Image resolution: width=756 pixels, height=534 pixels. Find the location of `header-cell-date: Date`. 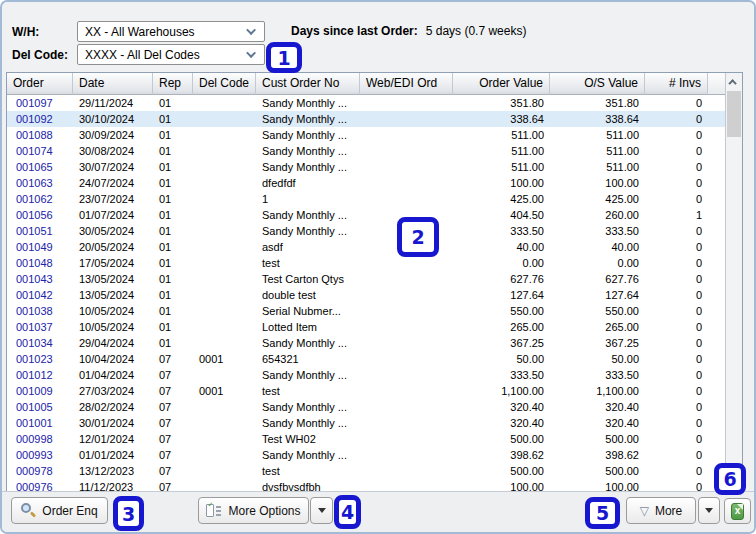

header-cell-date: Date is located at coordinates (113, 84).